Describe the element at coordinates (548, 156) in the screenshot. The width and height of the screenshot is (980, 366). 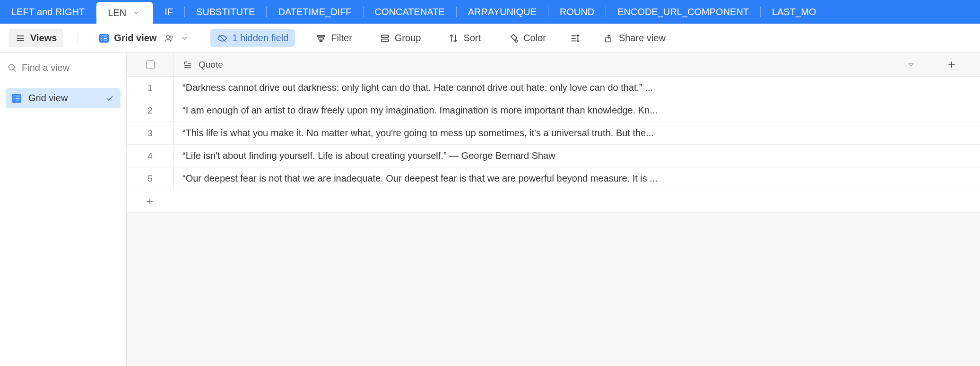
I see `cell-quote: “Life isn't about finding yourself. Life…` at that location.